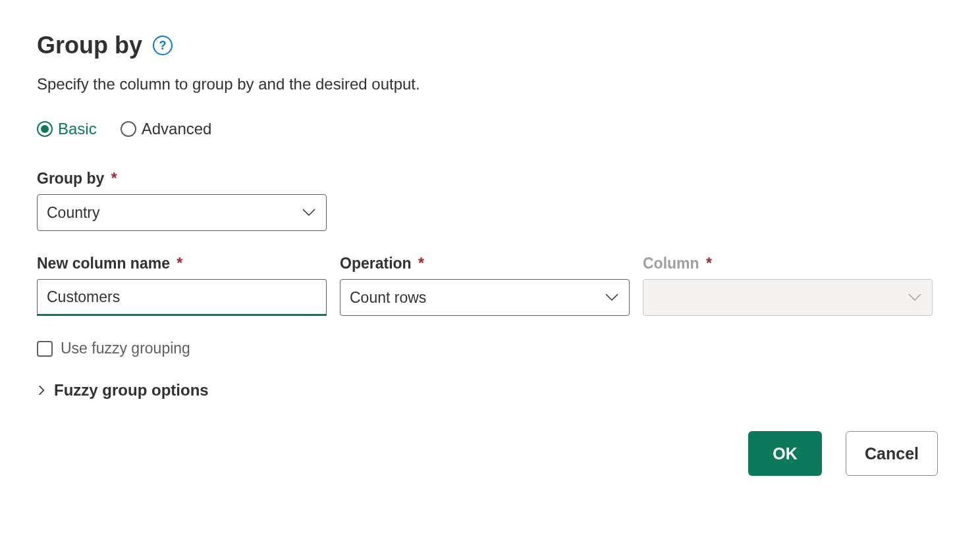  Describe the element at coordinates (182, 263) in the screenshot. I see `new-column-label: New column name *` at that location.